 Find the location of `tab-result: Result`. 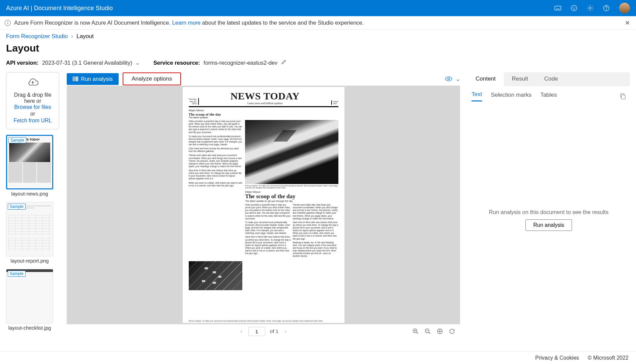

tab-result: Result is located at coordinates (520, 79).